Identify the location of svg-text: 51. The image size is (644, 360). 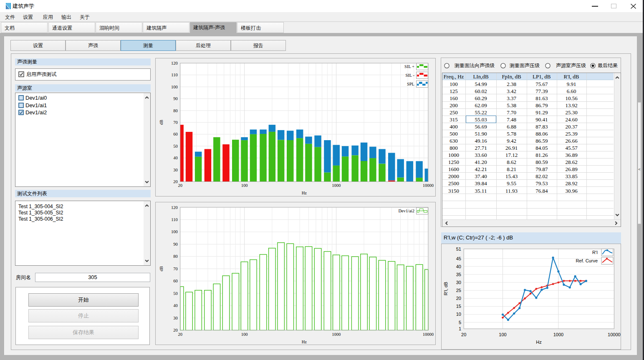
(459, 249).